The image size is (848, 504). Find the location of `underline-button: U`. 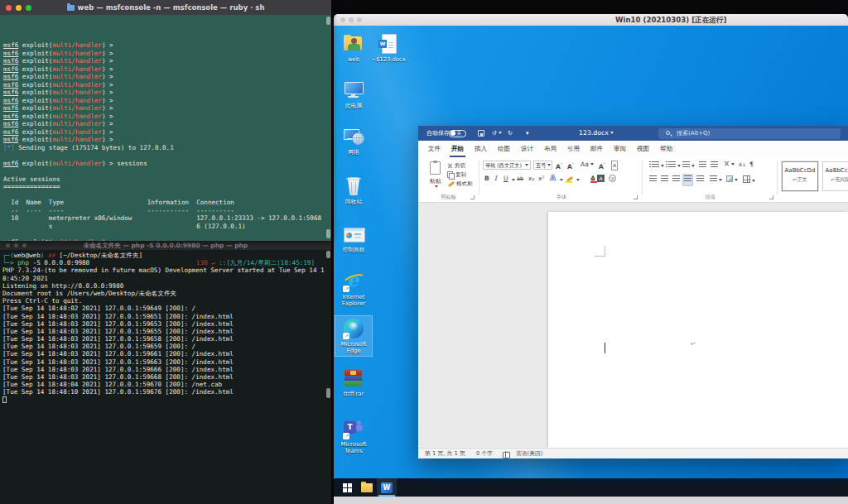

underline-button: U is located at coordinates (506, 179).